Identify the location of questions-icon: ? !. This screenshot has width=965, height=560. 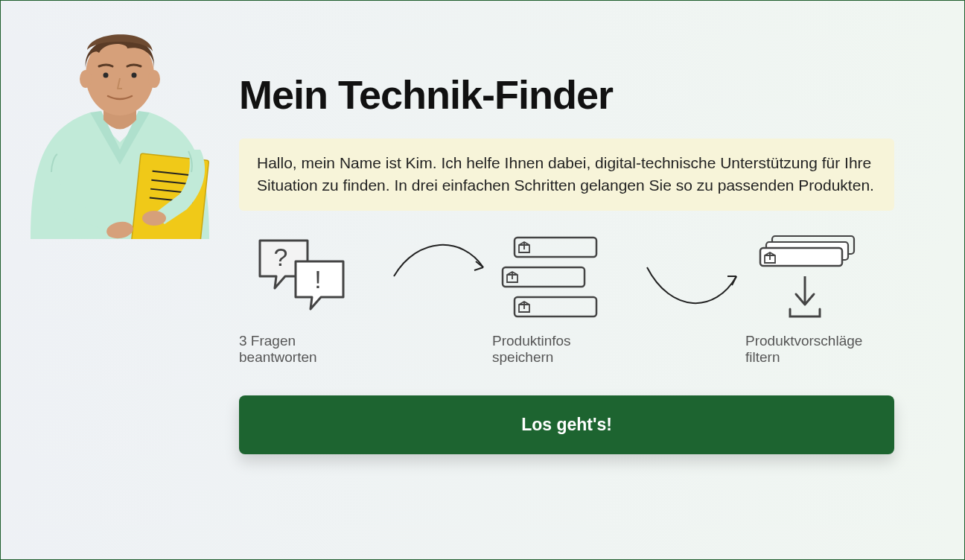
(299, 280).